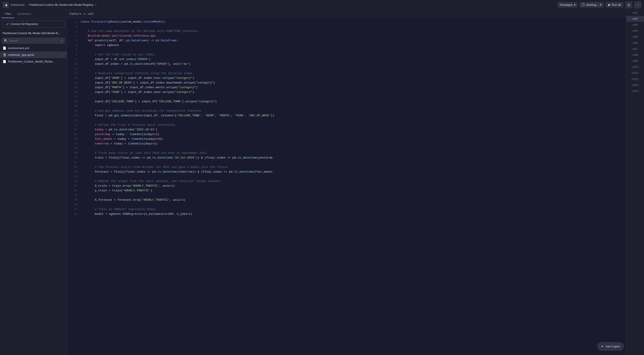  What do you see at coordinates (635, 67) in the screenshot?
I see `cell-item: cell10` at bounding box center [635, 67].